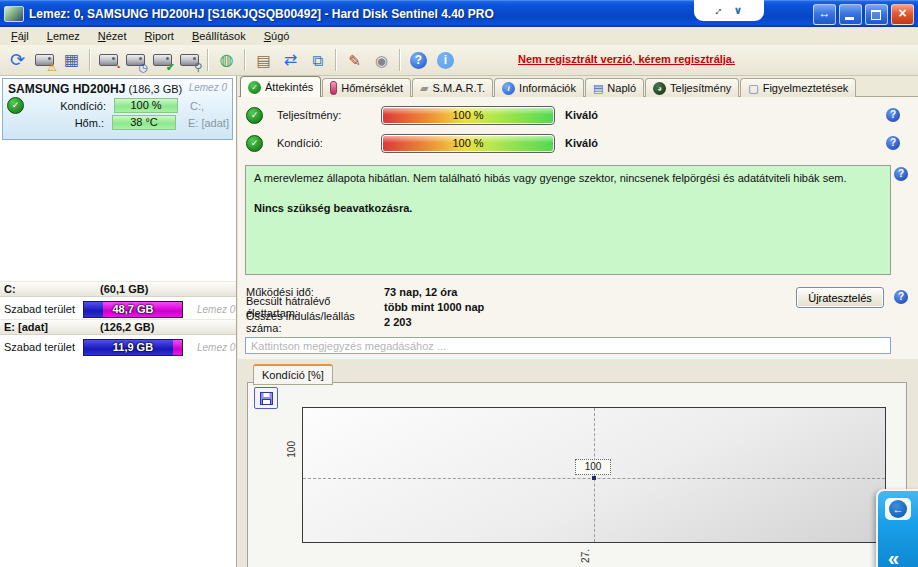 The height and width of the screenshot is (567, 918). Describe the element at coordinates (118, 122) in the screenshot. I see `device-row-1: Hőm.:38 °CE: [adat]` at that location.